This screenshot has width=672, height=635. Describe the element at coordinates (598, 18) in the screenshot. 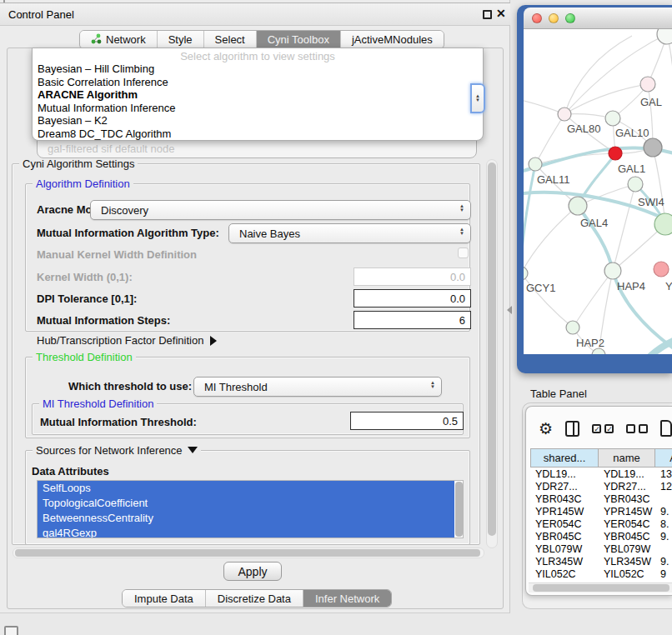

I see `network-window-titlebar` at that location.